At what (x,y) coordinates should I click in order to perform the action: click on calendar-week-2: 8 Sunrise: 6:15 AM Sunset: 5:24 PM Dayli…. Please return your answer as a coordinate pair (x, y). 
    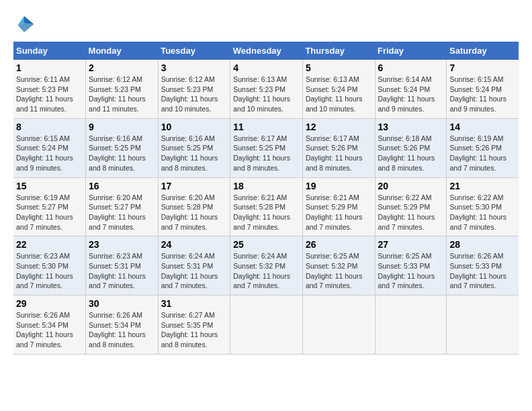
    Looking at the image, I should click on (266, 148).